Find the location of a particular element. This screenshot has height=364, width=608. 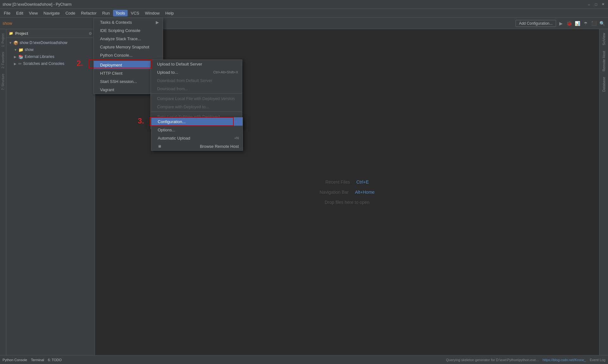

gear-icon: ⚙ is located at coordinates (91, 34).